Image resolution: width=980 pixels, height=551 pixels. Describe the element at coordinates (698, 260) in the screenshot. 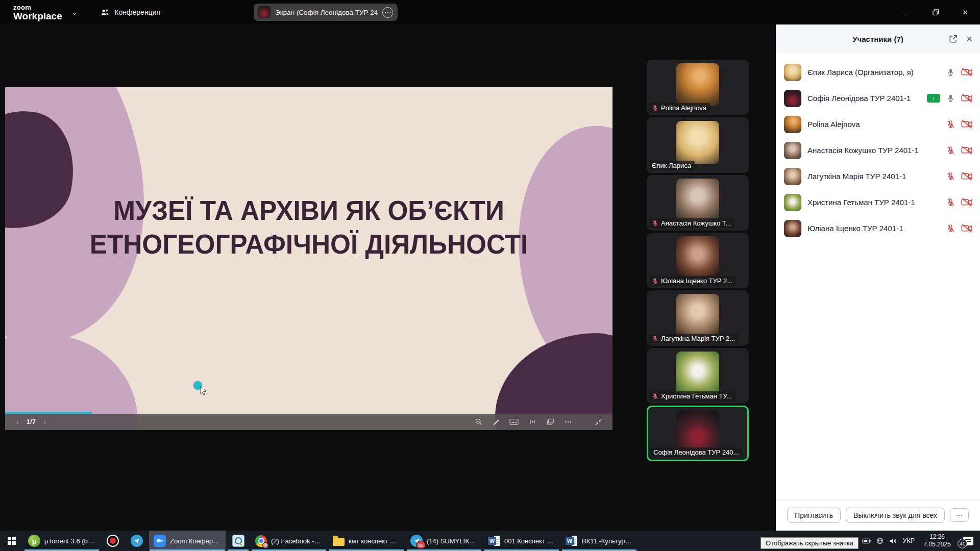

I see `video-tile-yuliana: Юліана Іщенко ТУР 2...` at that location.